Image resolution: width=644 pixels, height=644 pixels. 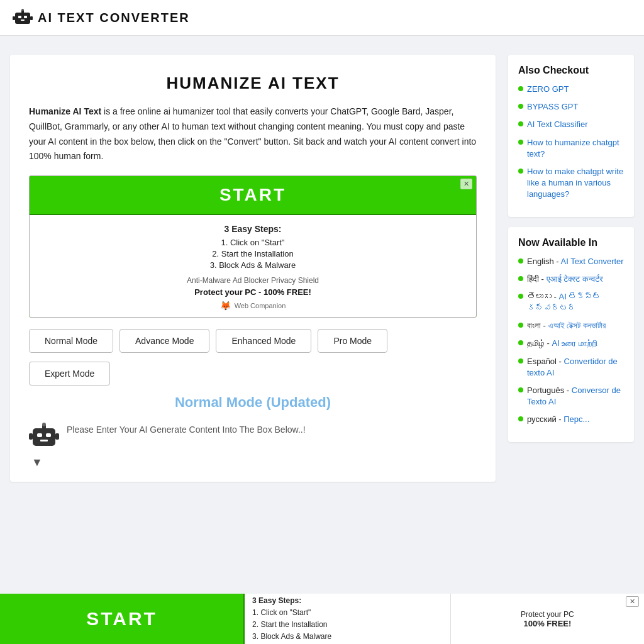 I want to click on also-checkout-card: Also Checkout ZERO GPT BYPASS GPT AI Tex…, so click(x=571, y=136).